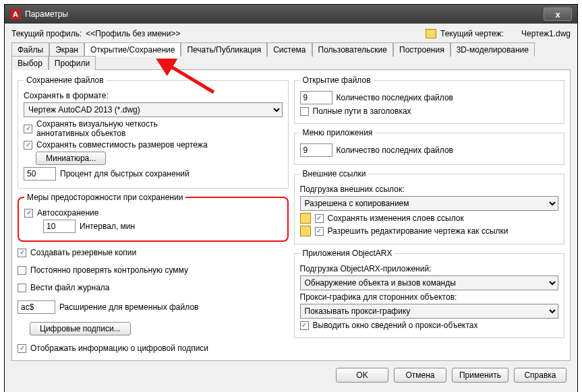 This screenshot has height=392, width=582. Describe the element at coordinates (430, 100) in the screenshot. I see `open-files-group: Открытие файлов Количество последних фай…` at that location.